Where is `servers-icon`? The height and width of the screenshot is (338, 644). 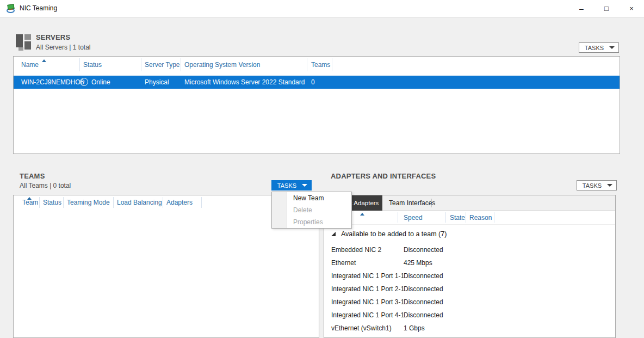
servers-icon is located at coordinates (24, 42).